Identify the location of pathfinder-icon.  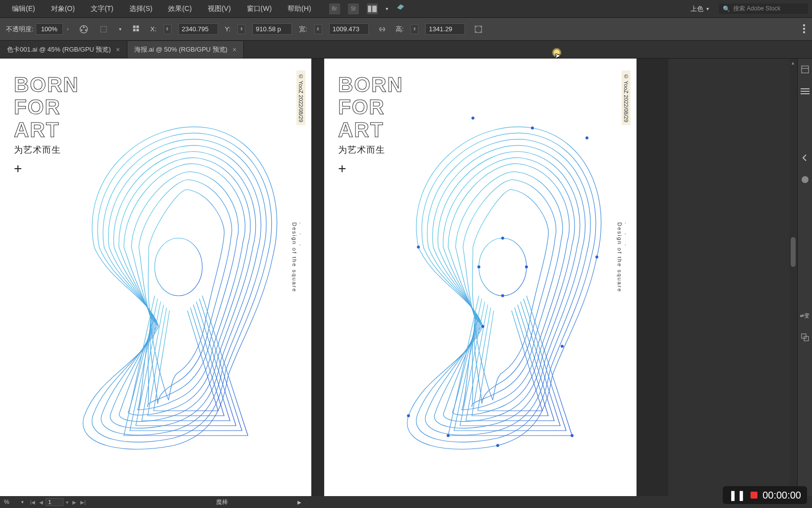
(805, 337).